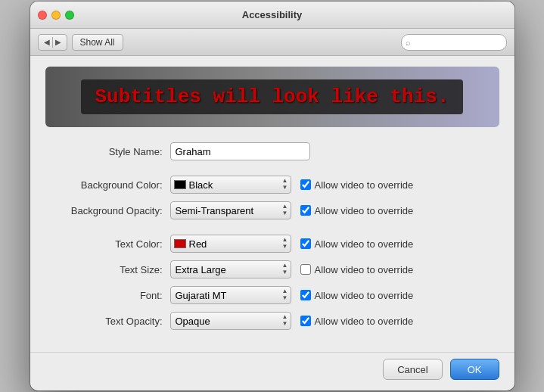 The height and width of the screenshot is (392, 544). I want to click on style-name-input, so click(241, 151).